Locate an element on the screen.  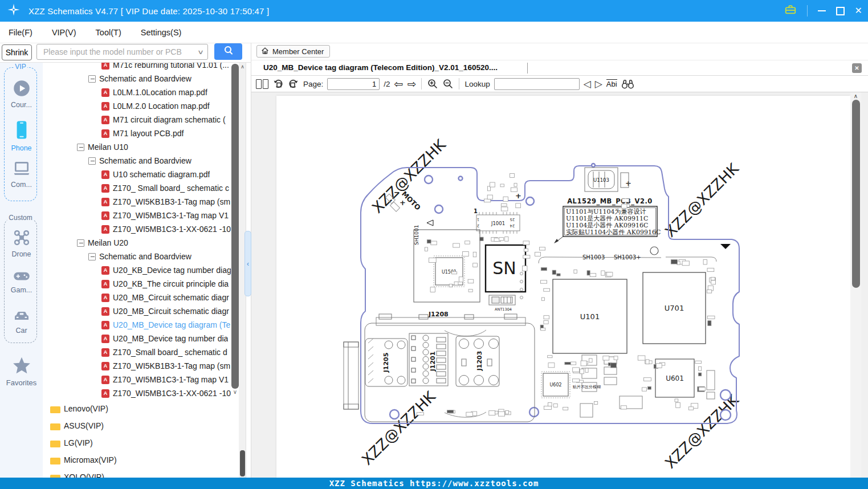
tree-file: M71c reburning tutorial V1.01 (... is located at coordinates (137, 67).